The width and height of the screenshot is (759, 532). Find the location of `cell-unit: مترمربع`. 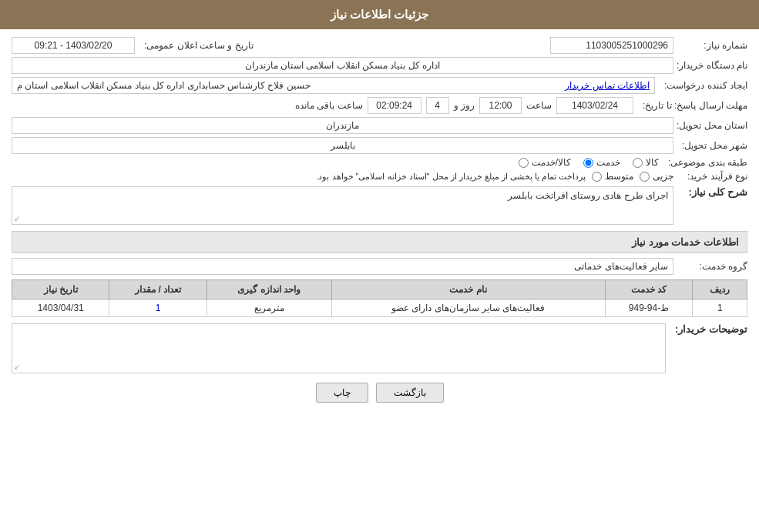

cell-unit: مترمربع is located at coordinates (269, 308).